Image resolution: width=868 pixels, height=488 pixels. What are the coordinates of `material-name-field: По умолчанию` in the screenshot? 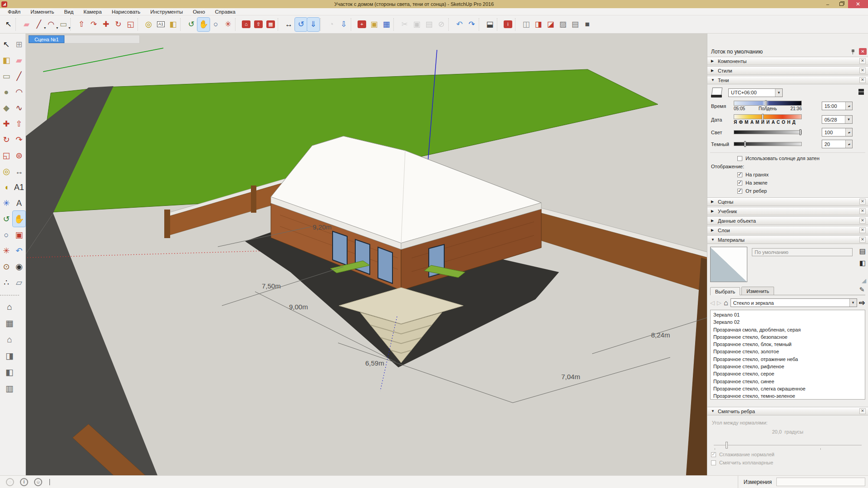 It's located at (802, 252).